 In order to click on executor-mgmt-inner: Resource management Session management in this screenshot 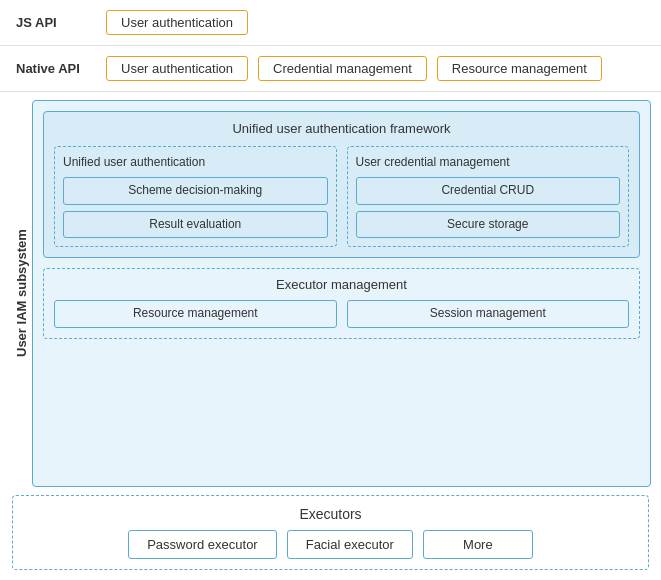, I will do `click(342, 314)`.